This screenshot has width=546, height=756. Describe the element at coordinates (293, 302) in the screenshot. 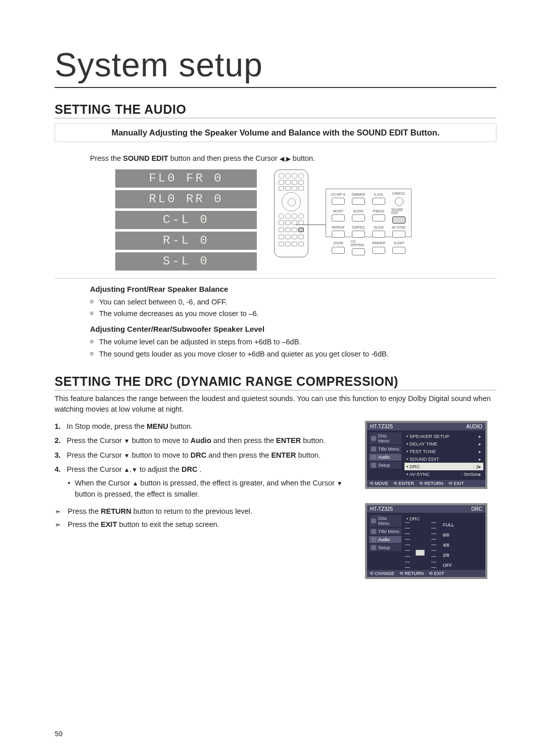

I see `list-item: You can select between 0, -6, and OFF.` at that location.